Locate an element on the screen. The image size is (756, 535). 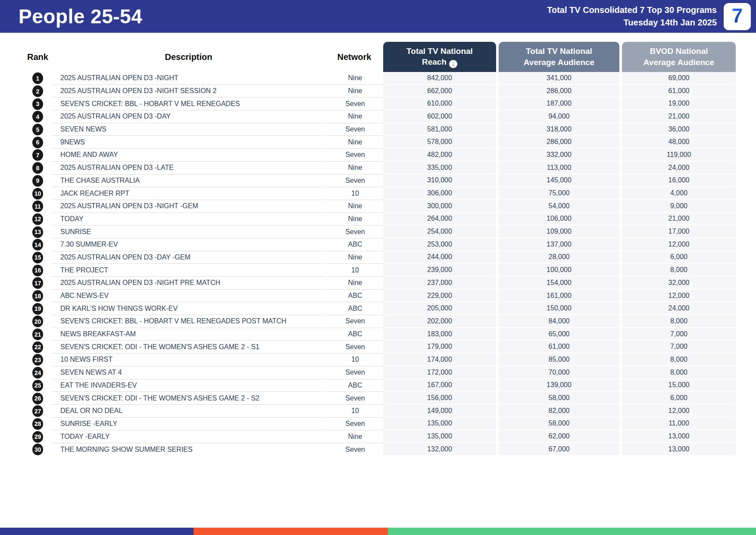
rank-cell: 25 is located at coordinates (38, 386).